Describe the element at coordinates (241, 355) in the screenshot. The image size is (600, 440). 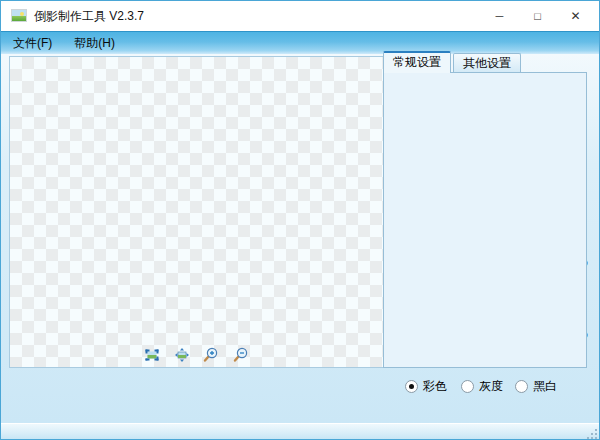
I see `zoom-out-icon` at that location.